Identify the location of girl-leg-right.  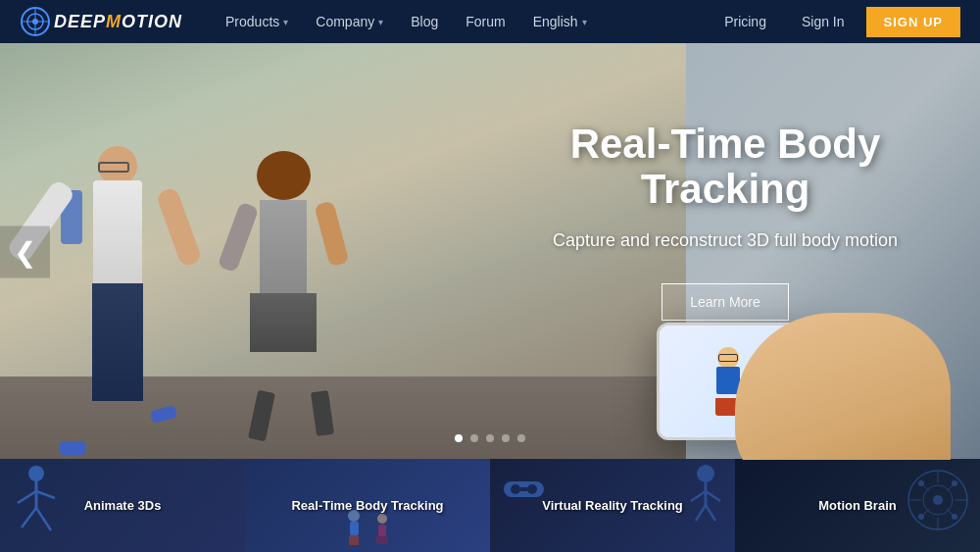
(322, 414).